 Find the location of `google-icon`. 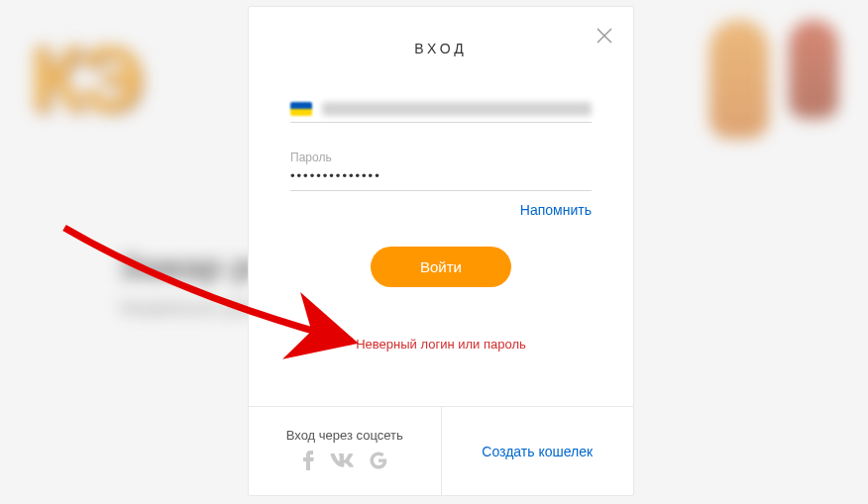

google-icon is located at coordinates (379, 460).